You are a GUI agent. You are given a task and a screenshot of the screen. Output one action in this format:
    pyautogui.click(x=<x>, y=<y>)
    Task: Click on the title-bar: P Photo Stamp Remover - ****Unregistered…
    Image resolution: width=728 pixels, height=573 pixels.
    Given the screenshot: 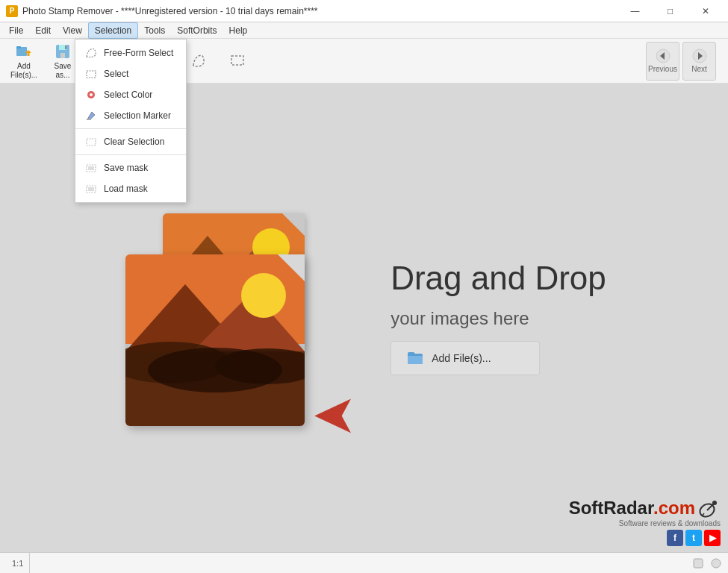 What is the action you would take?
    pyautogui.click(x=364, y=11)
    